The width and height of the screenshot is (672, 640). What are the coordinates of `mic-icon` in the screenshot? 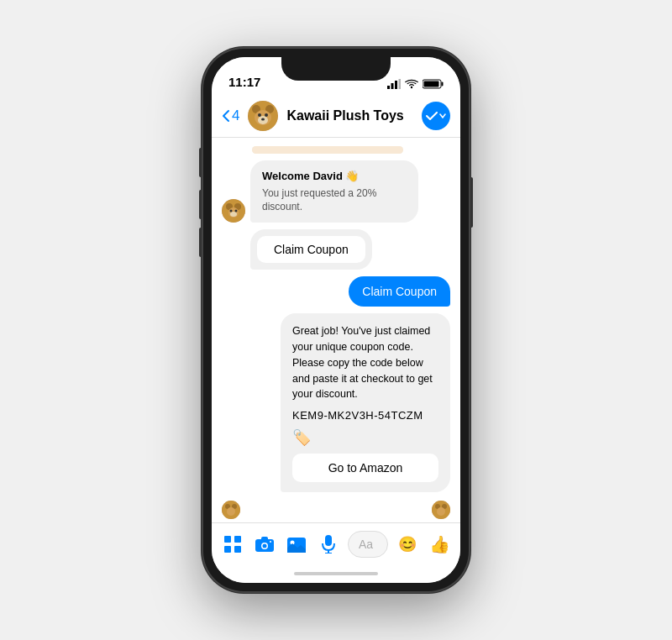 It's located at (328, 544).